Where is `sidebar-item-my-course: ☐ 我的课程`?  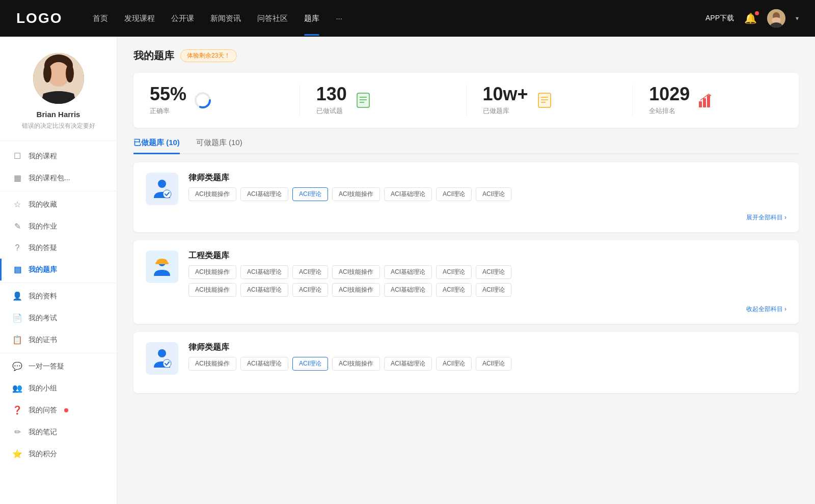
sidebar-item-my-course: ☐ 我的课程 is located at coordinates (58, 156).